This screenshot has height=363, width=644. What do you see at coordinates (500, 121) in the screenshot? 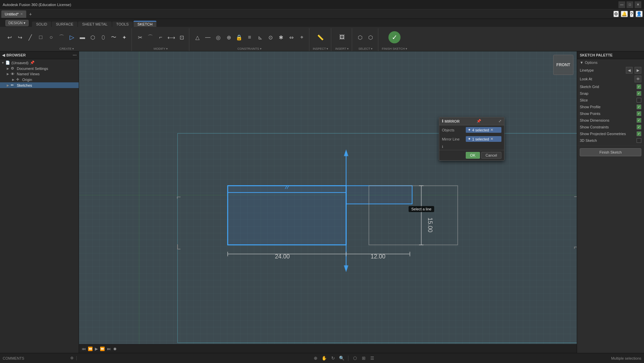
I see `expand-dialog-icon: ⤢` at bounding box center [500, 121].